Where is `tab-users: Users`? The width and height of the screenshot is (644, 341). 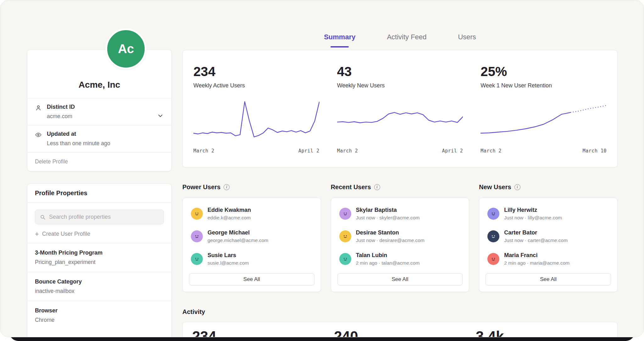
tab-users: Users is located at coordinates (467, 40).